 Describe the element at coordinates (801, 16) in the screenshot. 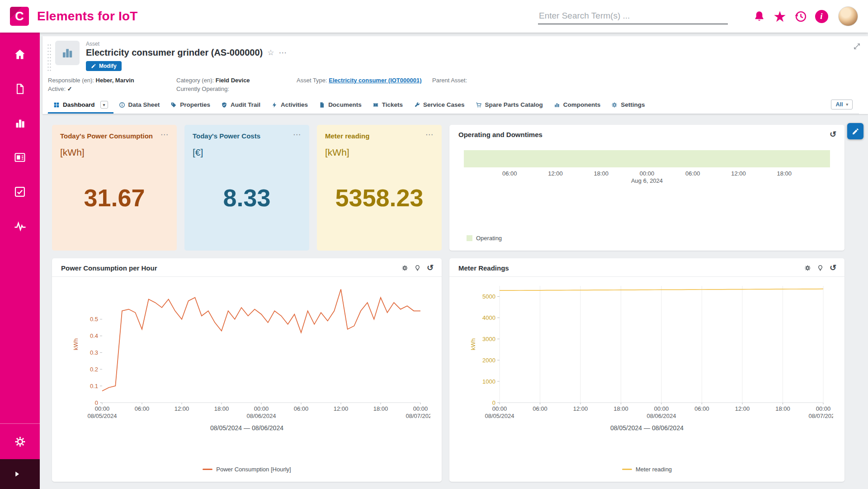

I see `history-button` at that location.